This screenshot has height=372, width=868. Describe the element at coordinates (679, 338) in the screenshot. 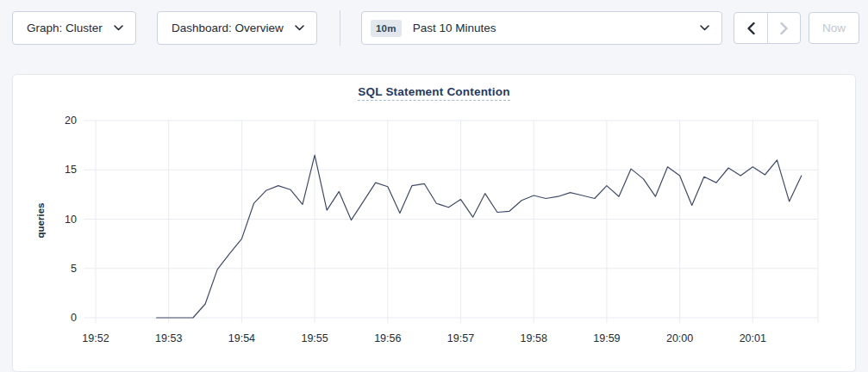

I see `x-tick-label: 20:00` at that location.